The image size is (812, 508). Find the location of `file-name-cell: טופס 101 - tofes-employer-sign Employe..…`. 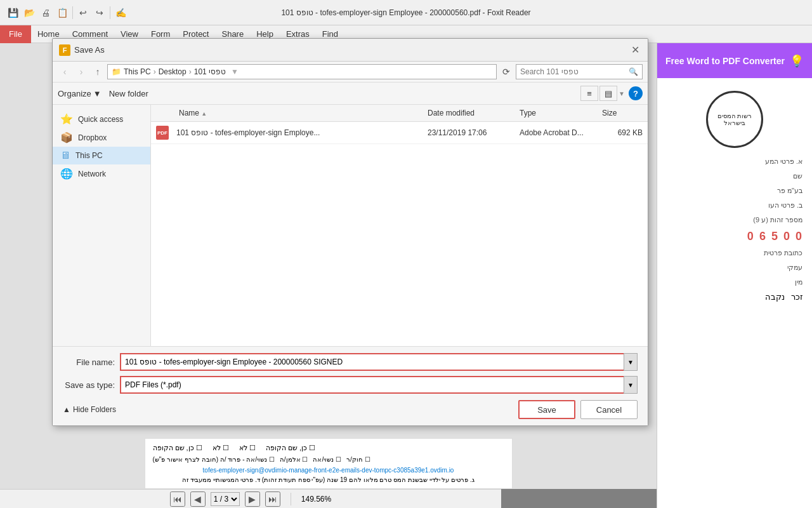

file-name-cell: טופס 101 - tofes-employer-sign Employe..… is located at coordinates (298, 133).